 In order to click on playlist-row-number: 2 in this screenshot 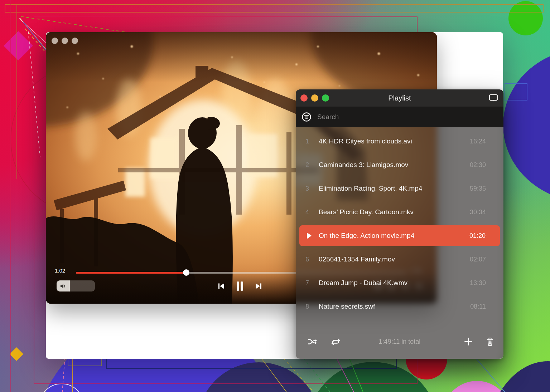, I will do `click(307, 165)`.